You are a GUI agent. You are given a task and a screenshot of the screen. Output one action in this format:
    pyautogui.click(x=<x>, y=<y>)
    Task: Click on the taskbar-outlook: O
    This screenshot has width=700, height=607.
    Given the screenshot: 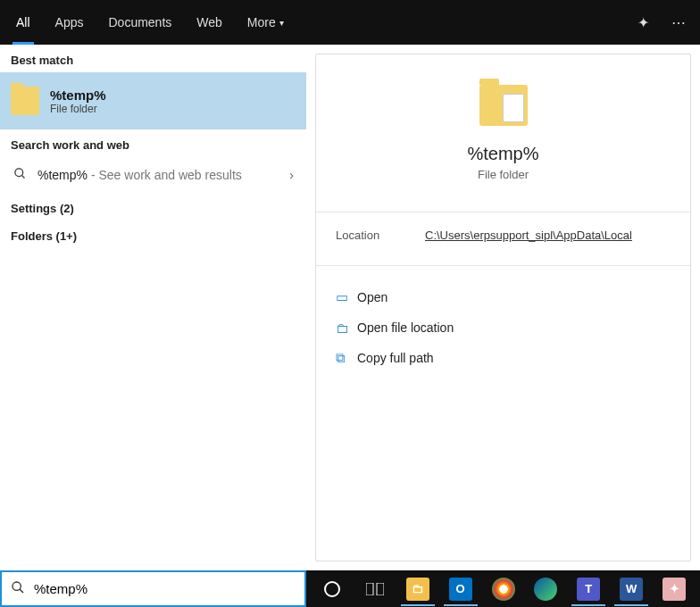 What is the action you would take?
    pyautogui.click(x=461, y=589)
    